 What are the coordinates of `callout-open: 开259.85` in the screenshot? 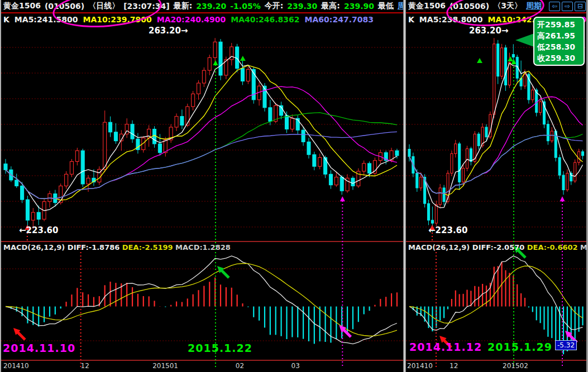 It's located at (559, 25).